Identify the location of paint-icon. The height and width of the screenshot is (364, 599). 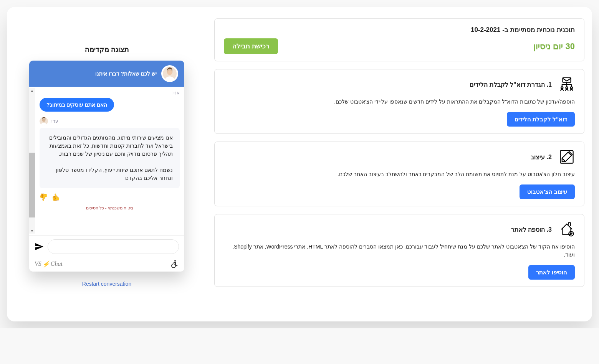
(567, 157).